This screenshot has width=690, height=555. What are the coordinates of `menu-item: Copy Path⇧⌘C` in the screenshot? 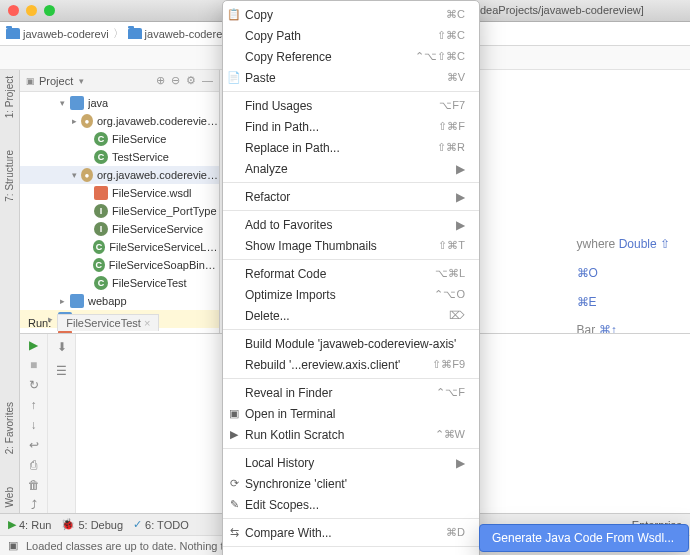 It's located at (351, 36).